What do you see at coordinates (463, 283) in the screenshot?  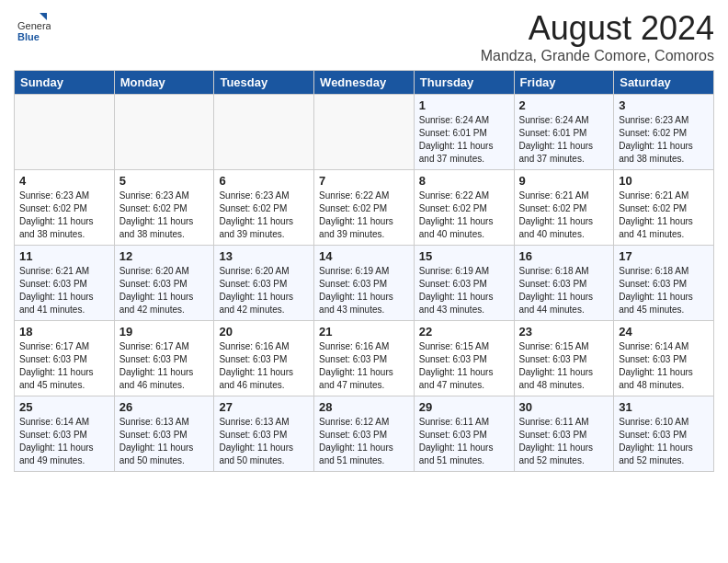 I see `calendar-cell: 15Sunrise: 6:19 AM Sunset: 6:03 PM Dayli…` at bounding box center [463, 283].